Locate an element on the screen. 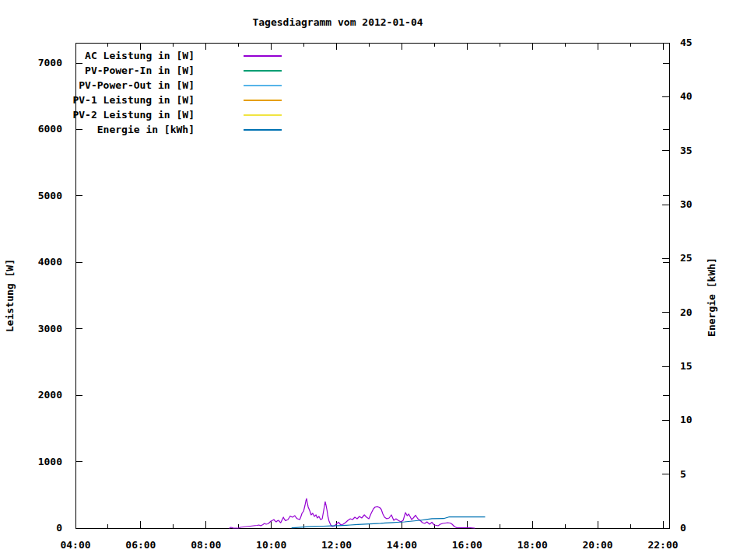 The image size is (747, 560). legend-label: PV-Power-Out in [W] is located at coordinates (137, 86).